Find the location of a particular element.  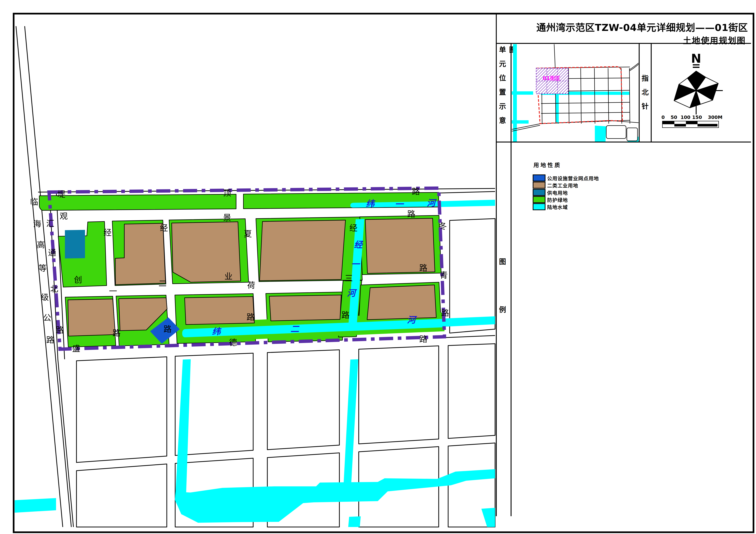

scale-bar: 0 50 100 150 300M is located at coordinates (690, 121).